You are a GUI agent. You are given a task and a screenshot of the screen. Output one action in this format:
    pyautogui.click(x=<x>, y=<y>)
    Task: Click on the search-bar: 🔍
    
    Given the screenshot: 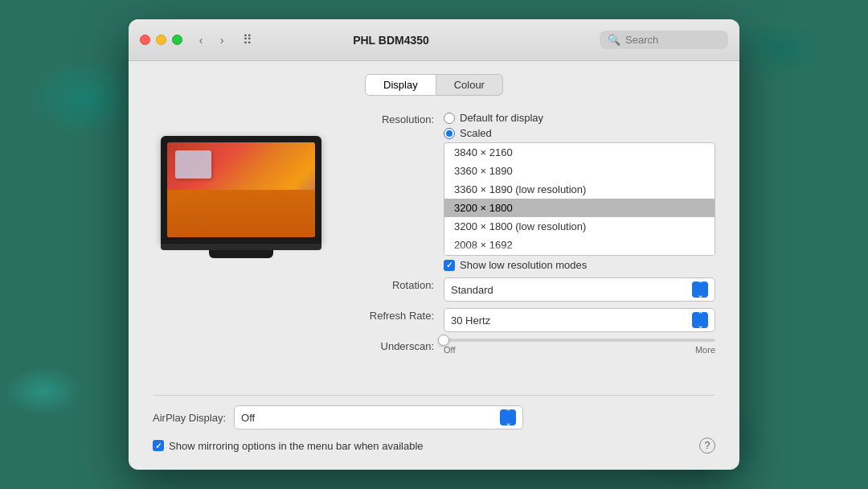 What is the action you would take?
    pyautogui.click(x=664, y=40)
    